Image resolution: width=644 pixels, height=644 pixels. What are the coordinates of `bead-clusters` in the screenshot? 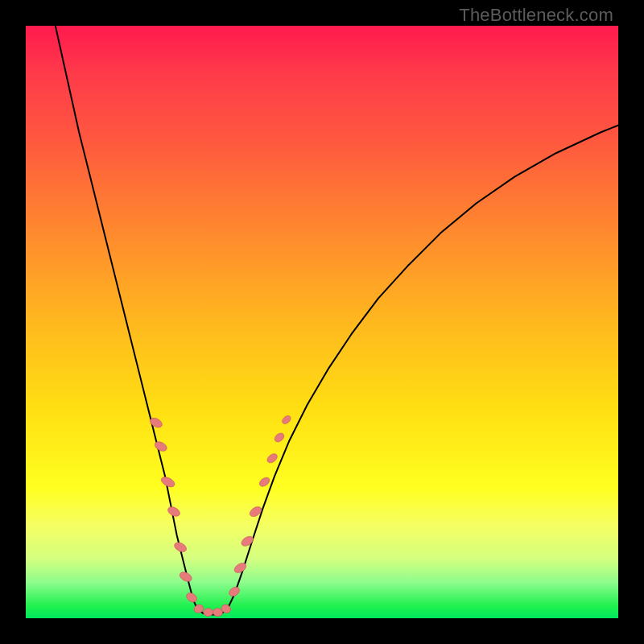 It's located at (221, 515).